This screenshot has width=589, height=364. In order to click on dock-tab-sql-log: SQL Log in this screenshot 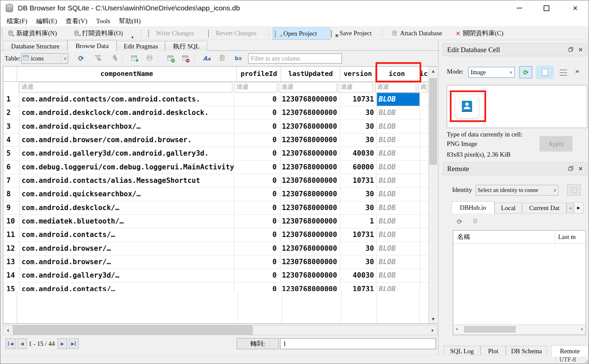, I will do `click(462, 351)`.